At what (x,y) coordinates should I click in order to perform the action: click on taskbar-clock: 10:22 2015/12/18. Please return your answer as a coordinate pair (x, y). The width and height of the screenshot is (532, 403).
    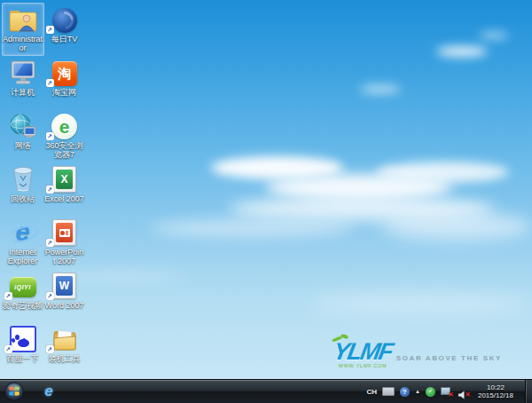
    Looking at the image, I should click on (497, 391).